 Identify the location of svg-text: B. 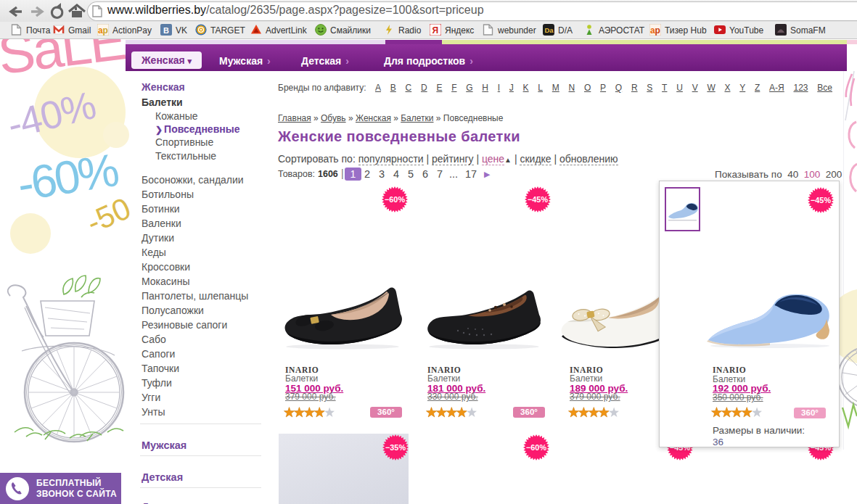
(166, 30).